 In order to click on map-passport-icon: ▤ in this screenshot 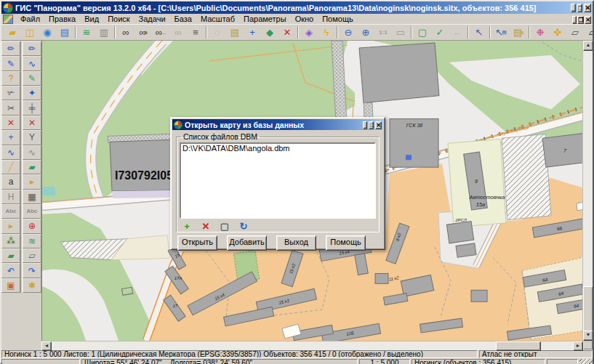, I will do `click(65, 32)`.